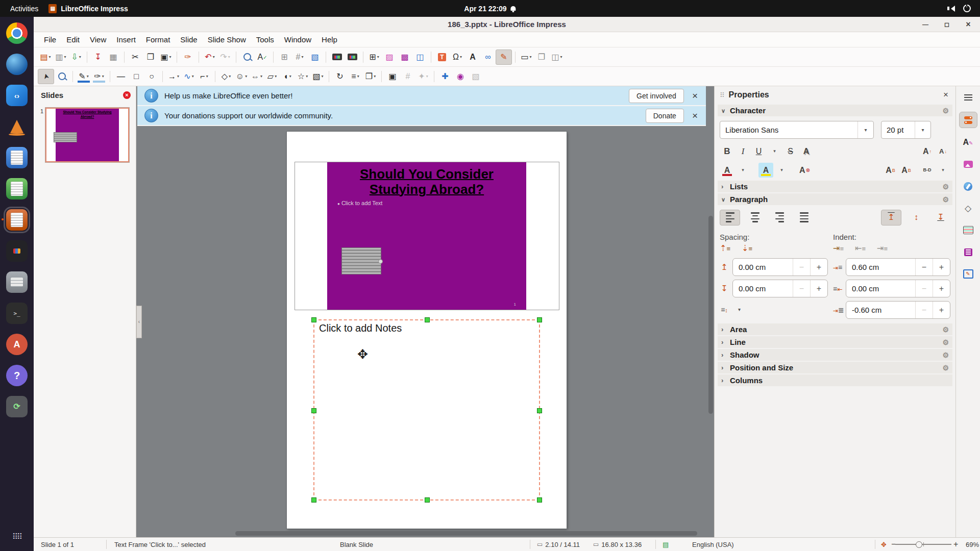 This screenshot has height=551, width=980. I want to click on underline-button: U, so click(758, 151).